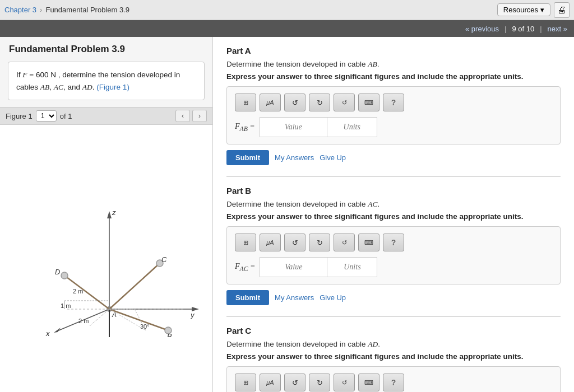 Image resolution: width=574 pixels, height=392 pixels. I want to click on svg-text: 30°, so click(145, 326).